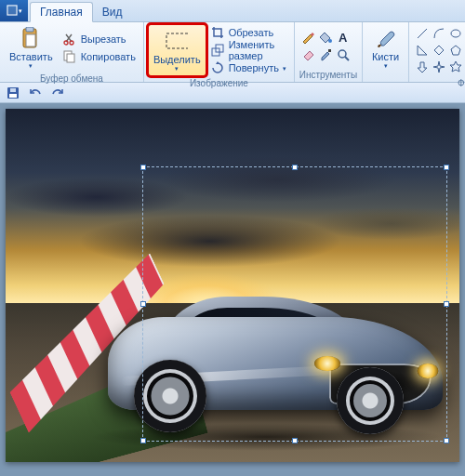 The width and height of the screenshot is (465, 476). Describe the element at coordinates (422, 67) in the screenshot. I see `shape-arrowd-icon` at that location.